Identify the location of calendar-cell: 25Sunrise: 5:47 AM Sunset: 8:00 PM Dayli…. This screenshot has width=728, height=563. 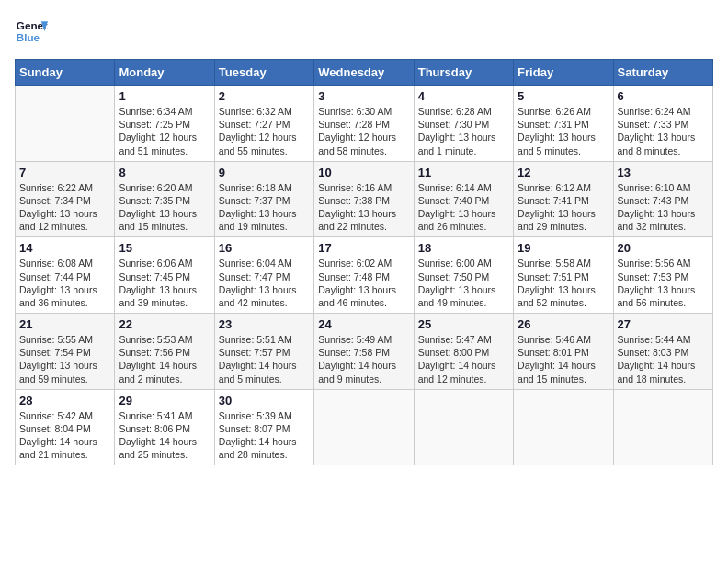
(463, 351).